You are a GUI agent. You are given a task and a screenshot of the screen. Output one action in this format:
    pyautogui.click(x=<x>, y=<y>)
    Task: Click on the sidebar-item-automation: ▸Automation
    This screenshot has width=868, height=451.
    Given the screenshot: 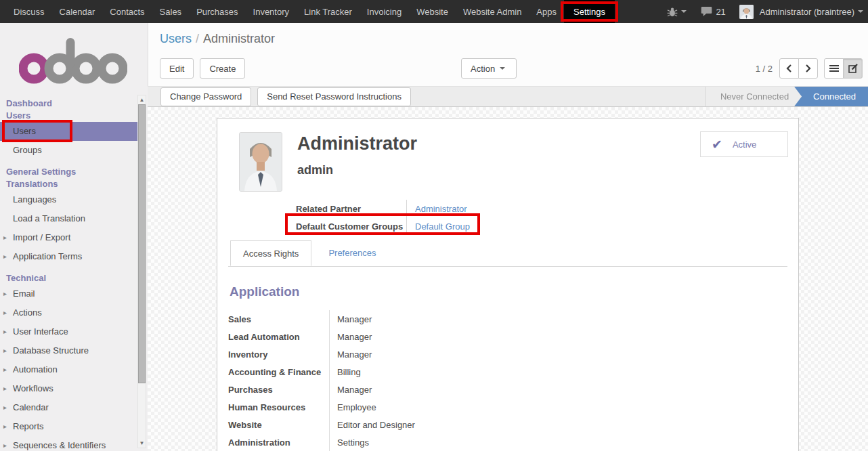 What is the action you would take?
    pyautogui.click(x=74, y=370)
    